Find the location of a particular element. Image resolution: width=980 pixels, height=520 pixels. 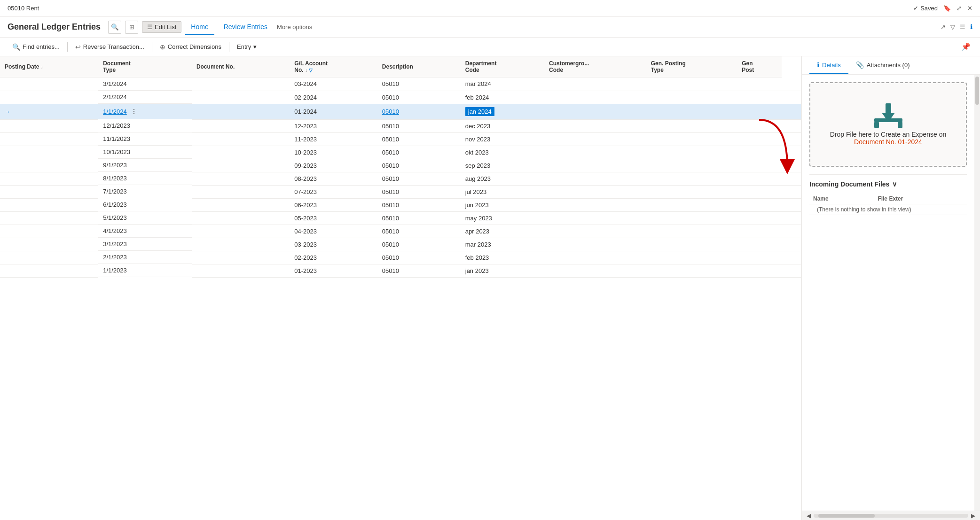

description-cell: apr 2023 is located at coordinates (502, 231).